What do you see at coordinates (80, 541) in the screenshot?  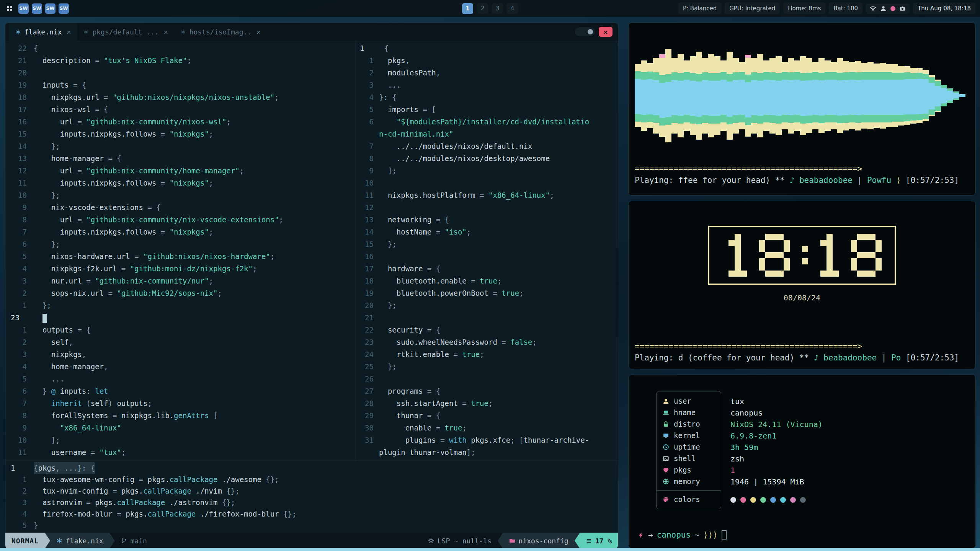 I see `statusline-filename: flake.nix` at bounding box center [80, 541].